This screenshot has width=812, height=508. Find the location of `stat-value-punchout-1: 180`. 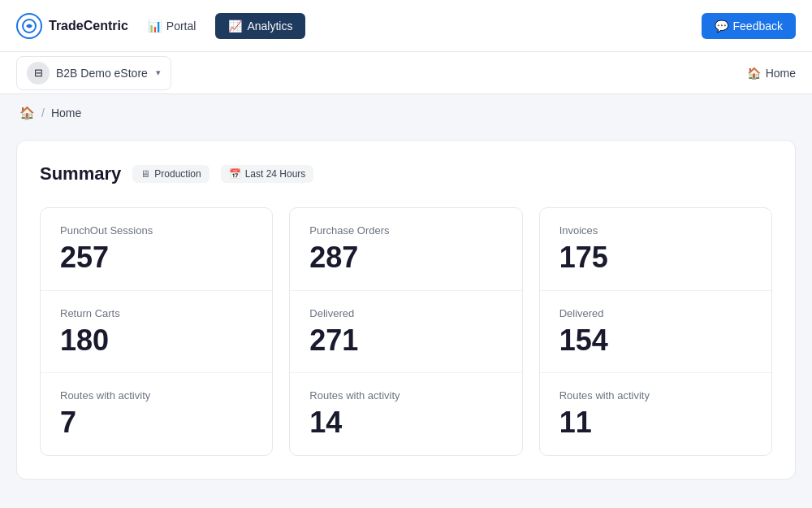

stat-value-punchout-1: 180 is located at coordinates (156, 341).